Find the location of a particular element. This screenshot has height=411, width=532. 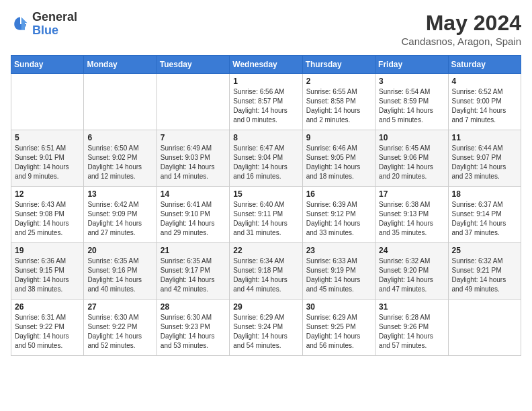

day-number: 7 is located at coordinates (193, 138).